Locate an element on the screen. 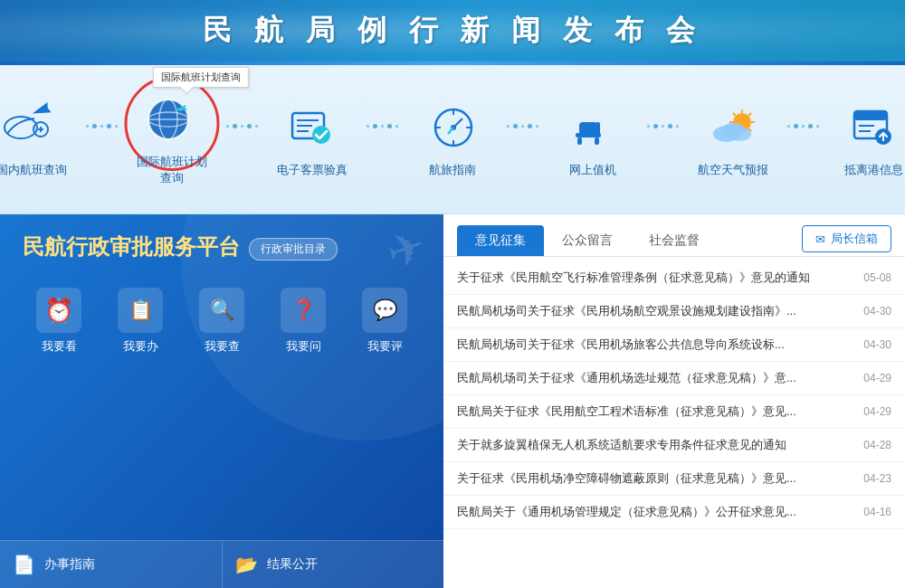 This screenshot has height=588, width=905. nav-item-online-checkin: 网上值机 is located at coordinates (593, 139).